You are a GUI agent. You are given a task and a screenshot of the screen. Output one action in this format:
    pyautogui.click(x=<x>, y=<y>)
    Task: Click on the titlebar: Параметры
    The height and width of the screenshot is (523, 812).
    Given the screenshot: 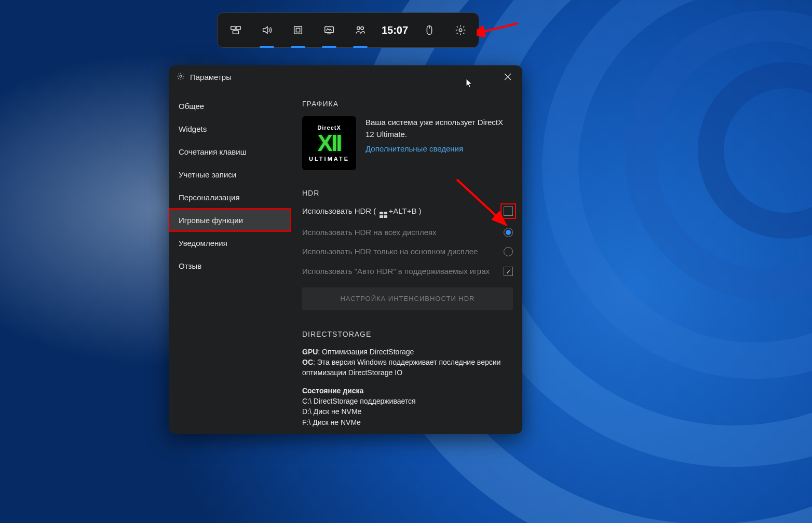 What is the action you would take?
    pyautogui.click(x=346, y=77)
    